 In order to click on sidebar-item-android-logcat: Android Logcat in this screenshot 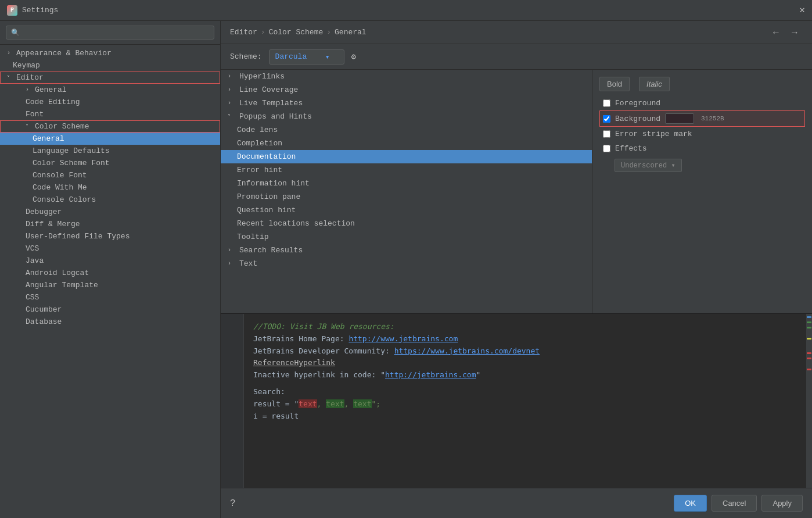, I will do `click(110, 273)`.